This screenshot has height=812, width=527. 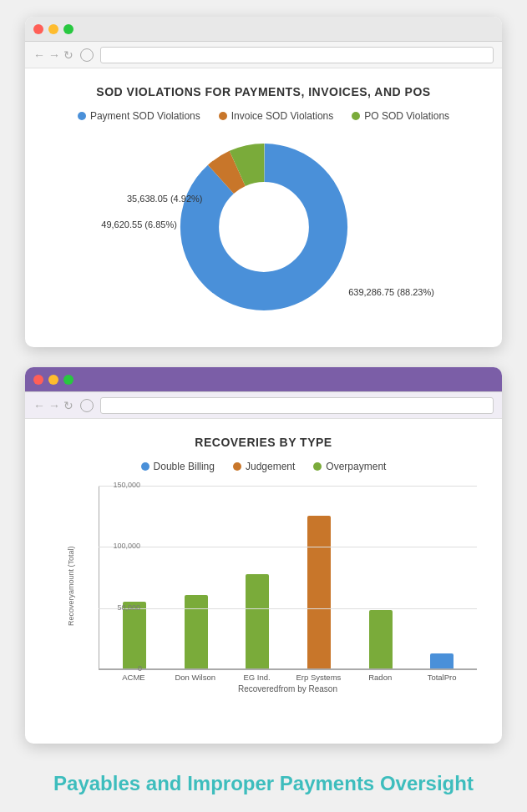 I want to click on xlabel-acme: ACME, so click(x=134, y=678).